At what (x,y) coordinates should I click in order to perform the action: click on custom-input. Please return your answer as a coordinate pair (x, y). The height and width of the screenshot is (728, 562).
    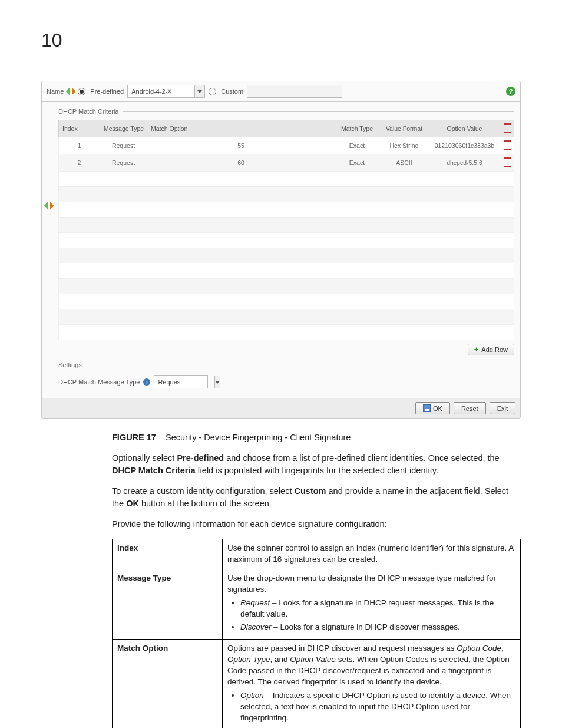
    Looking at the image, I should click on (295, 91).